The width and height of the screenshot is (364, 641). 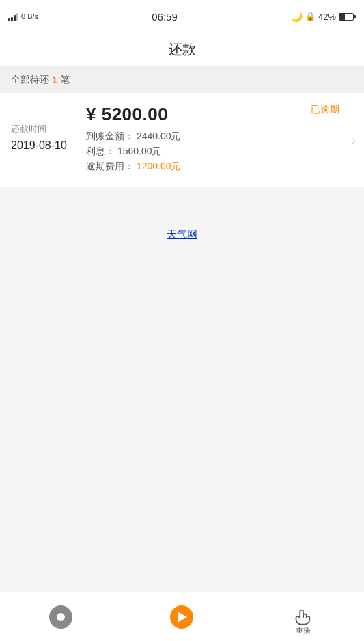 What do you see at coordinates (48, 146) in the screenshot?
I see `repay-date: 2019-08-10` at bounding box center [48, 146].